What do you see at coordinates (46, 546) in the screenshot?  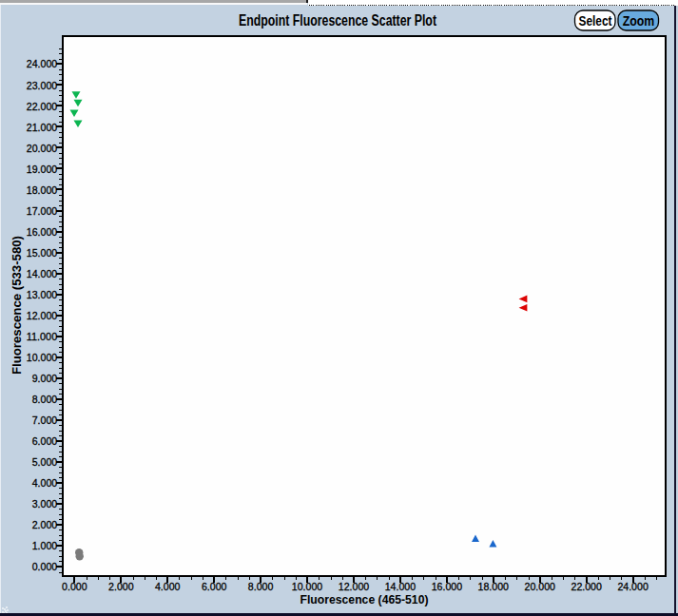 I see `svg-text: 1.000` at bounding box center [46, 546].